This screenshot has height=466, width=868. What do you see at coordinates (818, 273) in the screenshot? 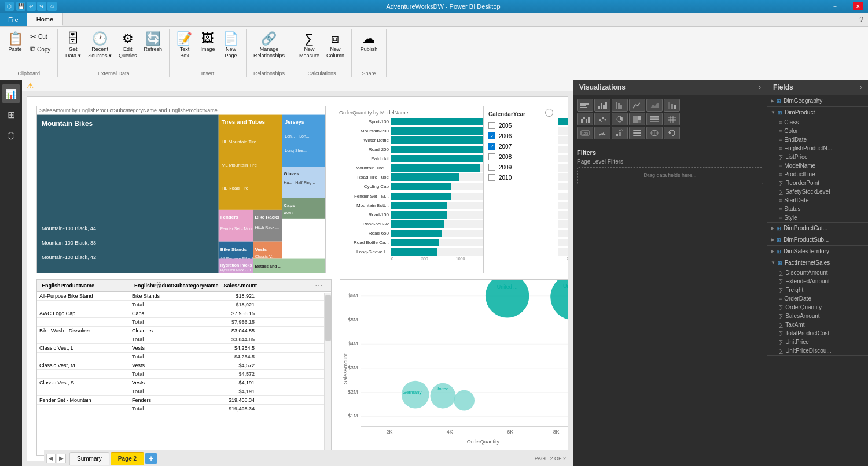
I see `field-item-discountamount: ∑DiscountAmount` at bounding box center [818, 273].